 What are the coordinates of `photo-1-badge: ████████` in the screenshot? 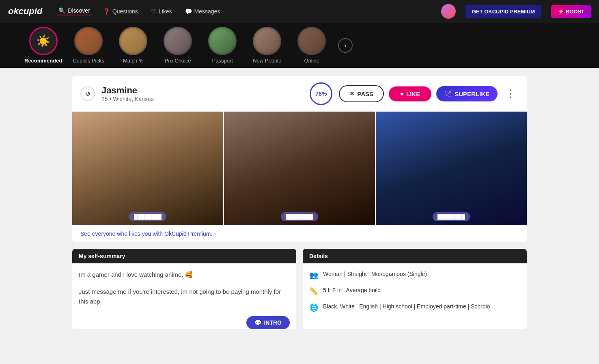 It's located at (148, 217).